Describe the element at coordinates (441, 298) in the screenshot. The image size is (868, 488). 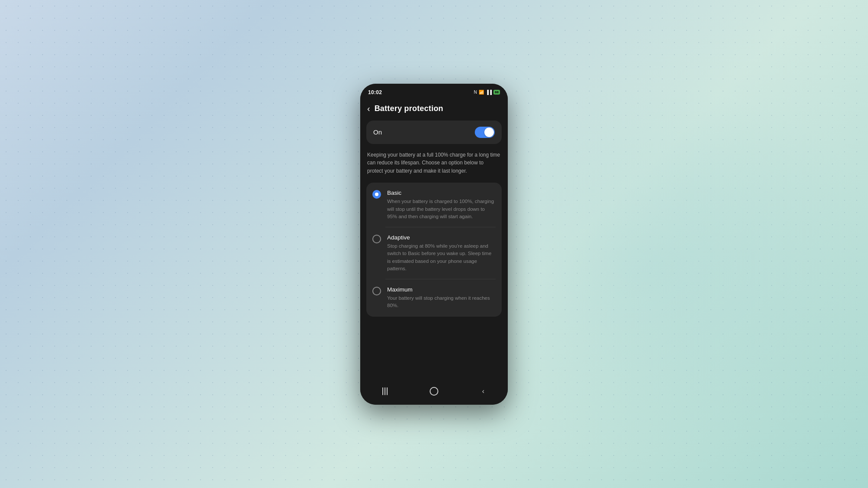
I see `option-maximum-text: Maximum Your battery will stop charging …` at that location.